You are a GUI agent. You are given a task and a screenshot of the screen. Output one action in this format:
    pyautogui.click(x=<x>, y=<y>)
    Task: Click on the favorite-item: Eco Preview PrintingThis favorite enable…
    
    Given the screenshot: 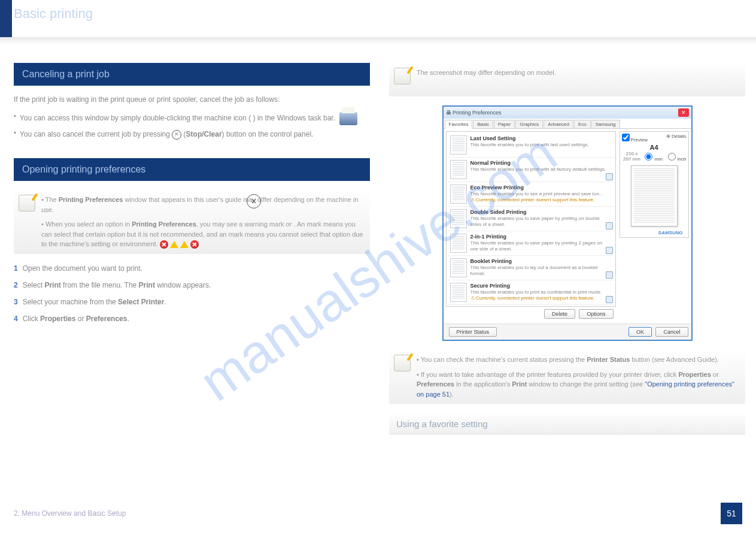 What is the action you would take?
    pyautogui.click(x=531, y=194)
    